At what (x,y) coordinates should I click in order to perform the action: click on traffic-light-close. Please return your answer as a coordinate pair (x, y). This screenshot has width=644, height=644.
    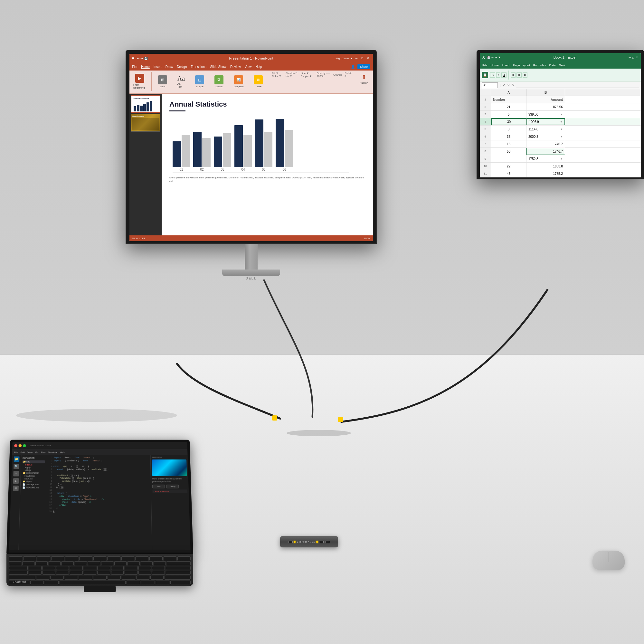
    Looking at the image, I should click on (16, 445).